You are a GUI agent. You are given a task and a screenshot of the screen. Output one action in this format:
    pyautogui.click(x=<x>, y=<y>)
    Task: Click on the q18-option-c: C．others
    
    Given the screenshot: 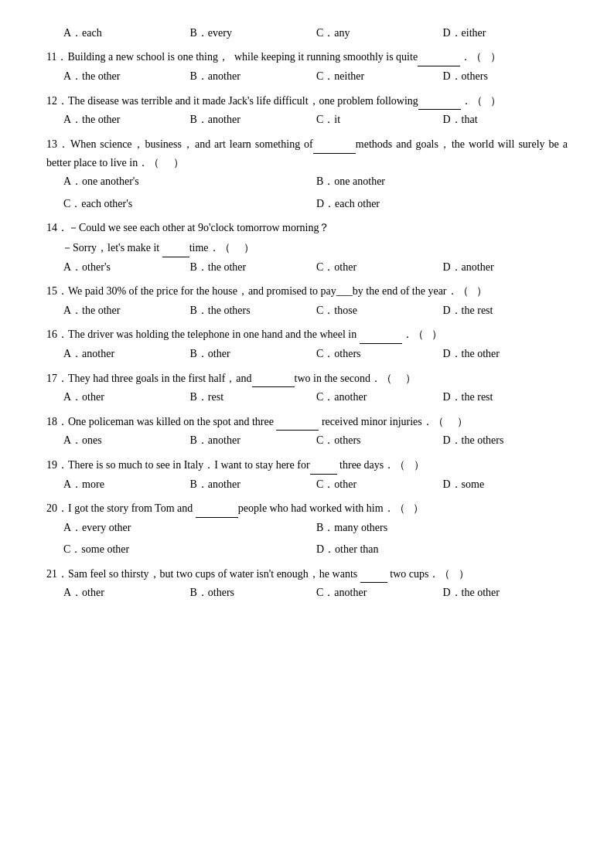 What is the action you would take?
    pyautogui.click(x=378, y=441)
    